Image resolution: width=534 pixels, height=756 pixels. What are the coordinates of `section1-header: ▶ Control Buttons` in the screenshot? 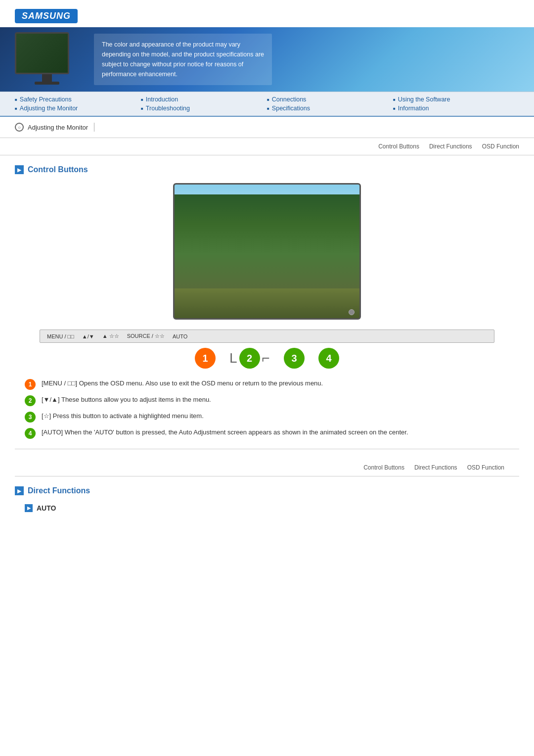 It's located at (267, 170).